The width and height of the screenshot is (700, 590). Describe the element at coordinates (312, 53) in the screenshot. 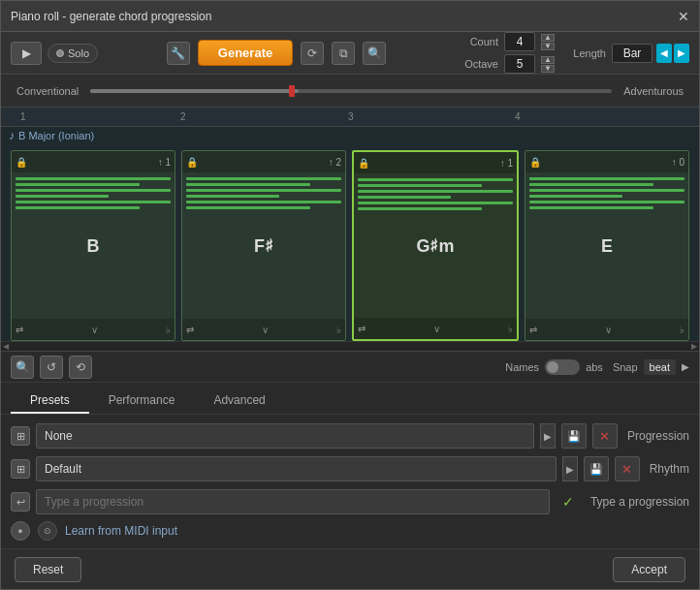

I see `refresh-button: ⟳` at that location.